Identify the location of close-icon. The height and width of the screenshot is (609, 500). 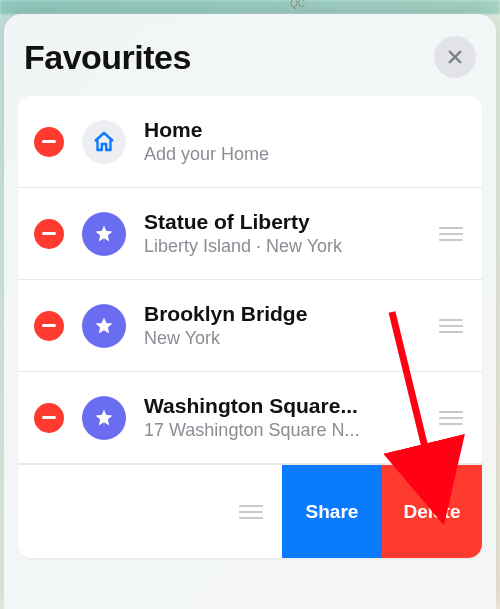
(455, 57).